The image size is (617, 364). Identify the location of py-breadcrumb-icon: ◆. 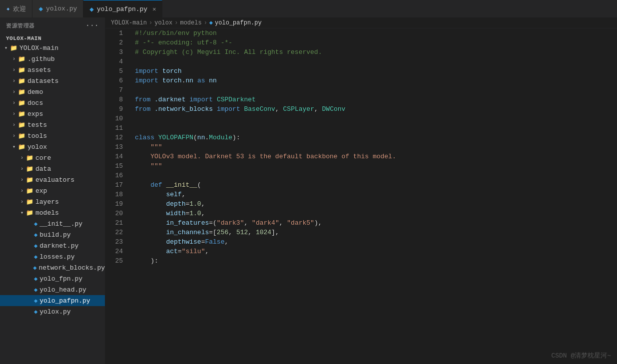
(211, 23).